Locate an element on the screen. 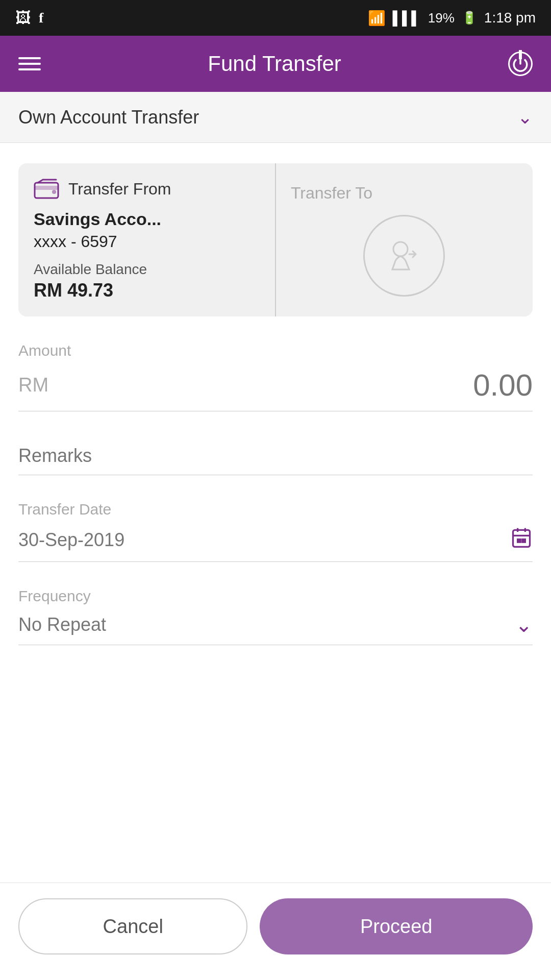  cancel-button: Cancel is located at coordinates (133, 926).